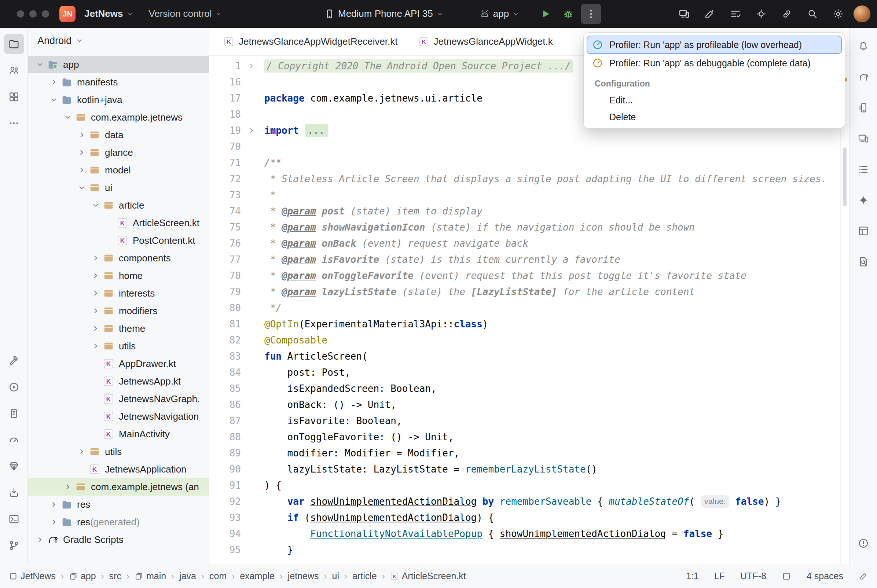 The width and height of the screenshot is (877, 588). I want to click on layout-inspector-button, so click(863, 231).